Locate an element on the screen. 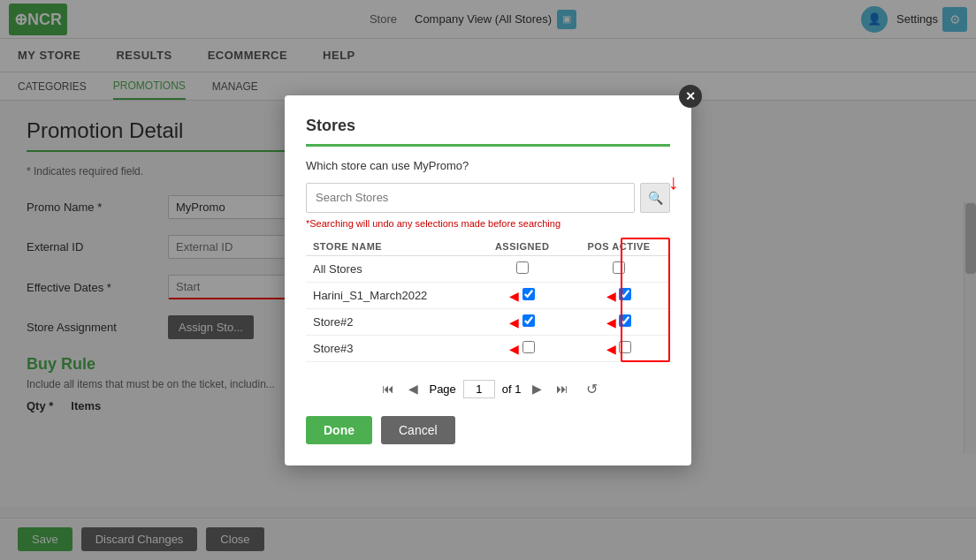 The image size is (976, 560). modal-close-button: ✕ is located at coordinates (690, 96).